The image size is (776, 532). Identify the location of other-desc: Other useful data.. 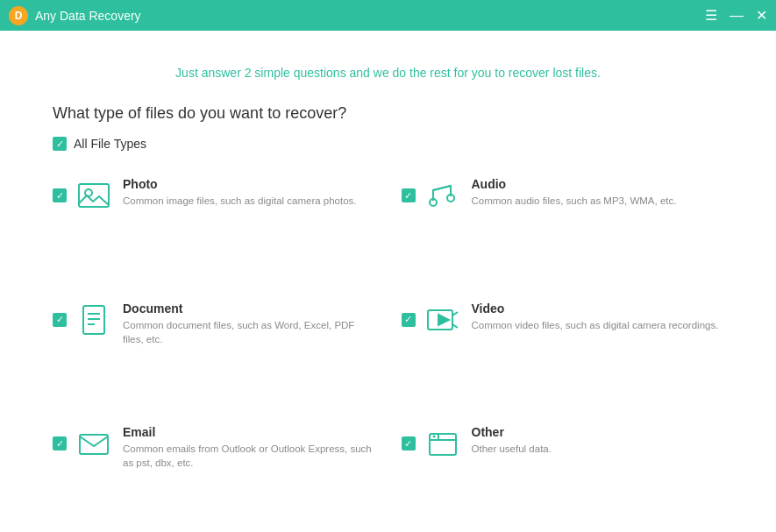
(512, 449).